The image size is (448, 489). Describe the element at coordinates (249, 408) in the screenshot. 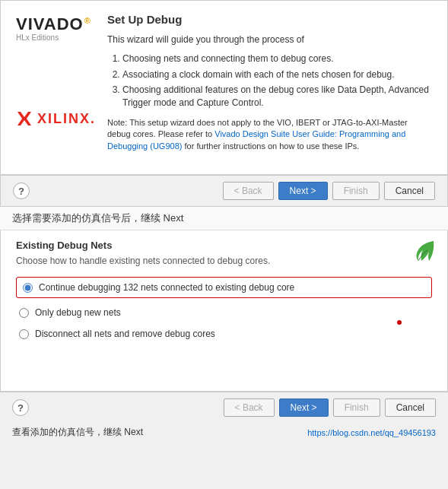

I see `back-button-2: < Back` at that location.